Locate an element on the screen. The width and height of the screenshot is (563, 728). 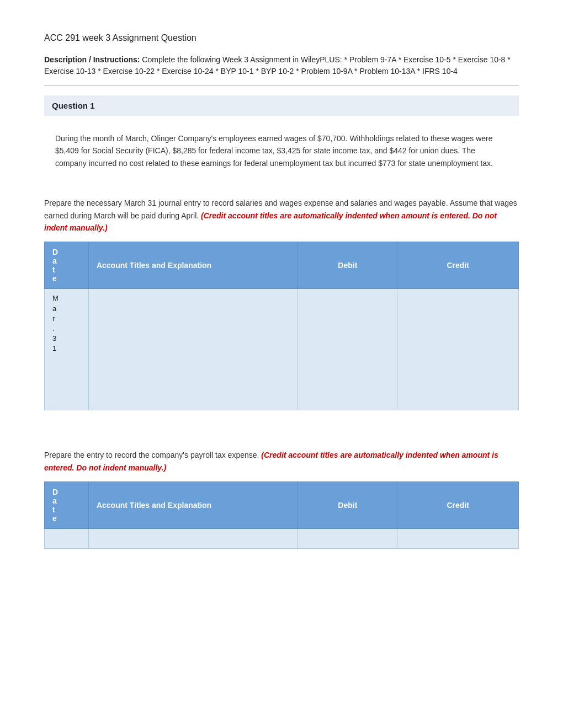
table1-header-date: Date is located at coordinates (67, 266).